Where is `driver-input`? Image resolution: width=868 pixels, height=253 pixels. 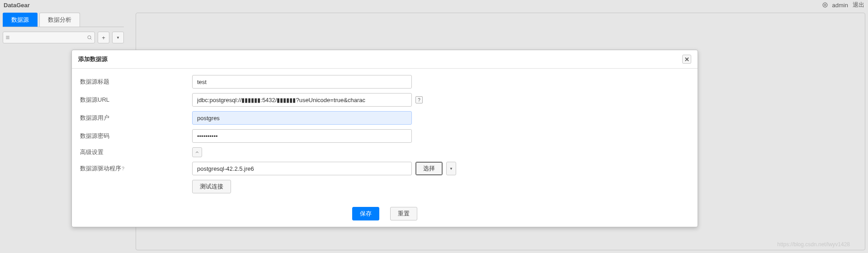 driver-input is located at coordinates (302, 169).